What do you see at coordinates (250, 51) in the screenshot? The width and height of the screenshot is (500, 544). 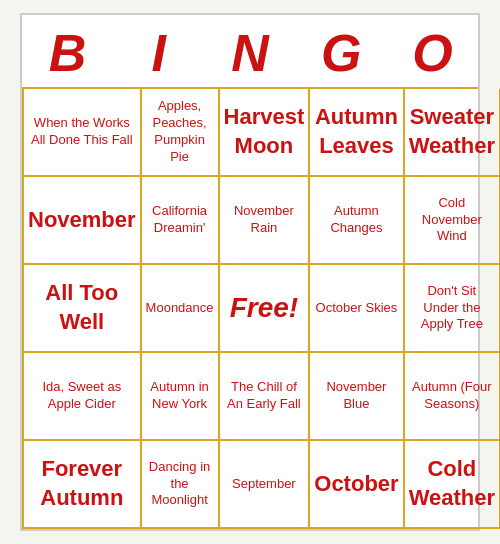 I see `bingo-letter-n: N` at bounding box center [250, 51].